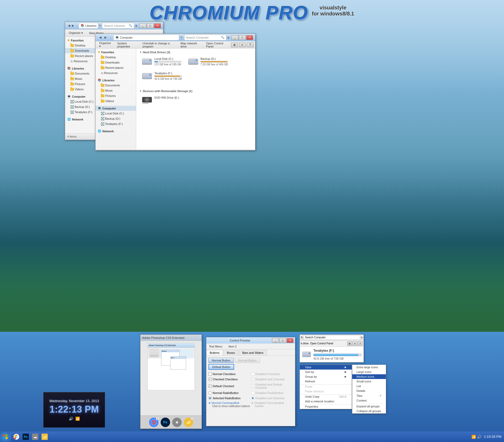  Describe the element at coordinates (161, 61) in the screenshot. I see `comp-c-drive: Local Disk (C:) 172 GB free of 195 GB` at that location.